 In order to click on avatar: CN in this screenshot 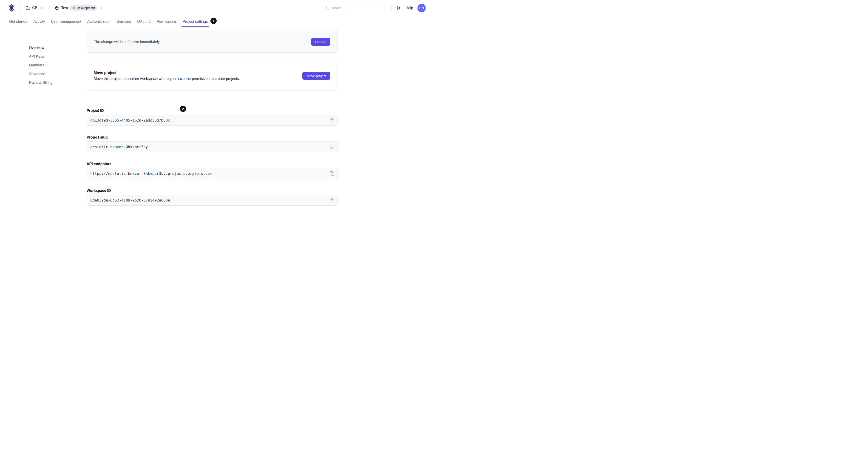, I will do `click(422, 8)`.